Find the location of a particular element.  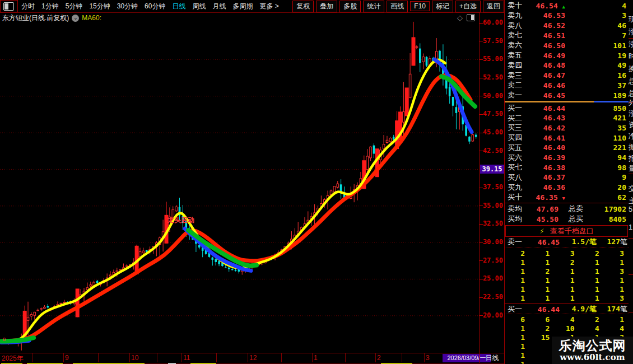

order-row: 买六46.3994 is located at coordinates (567, 158).